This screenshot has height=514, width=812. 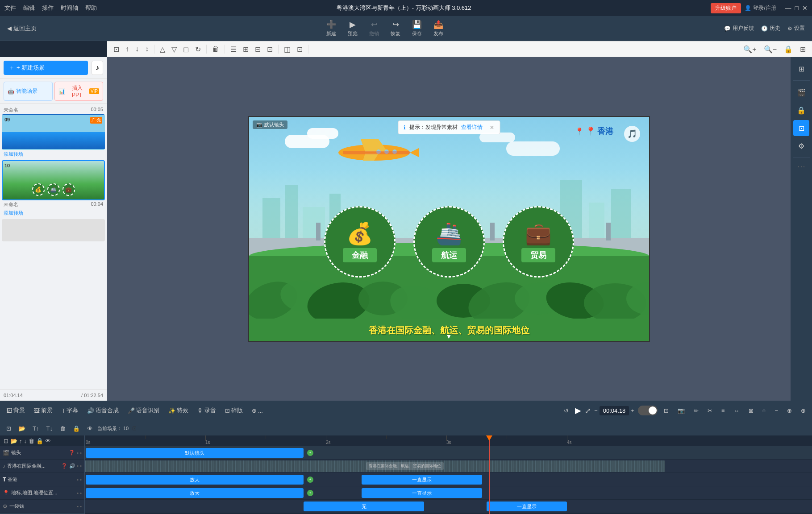 I want to click on sec-btn-2: ↑, so click(x=127, y=49).